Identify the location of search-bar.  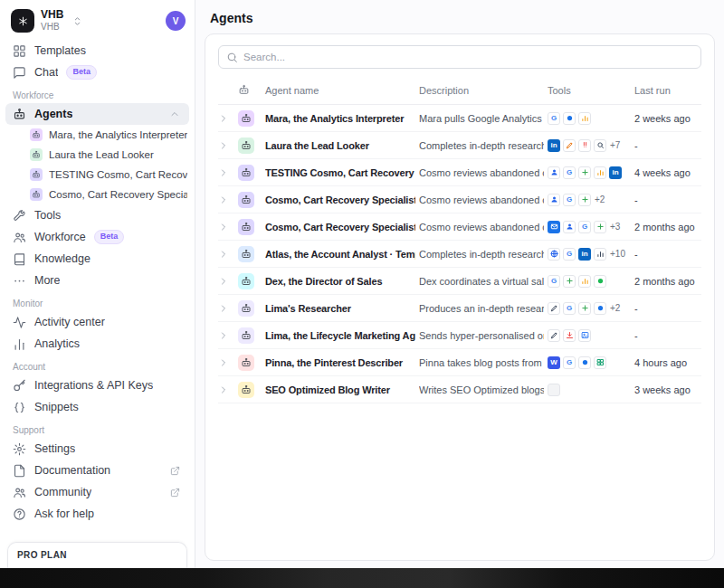
(460, 57).